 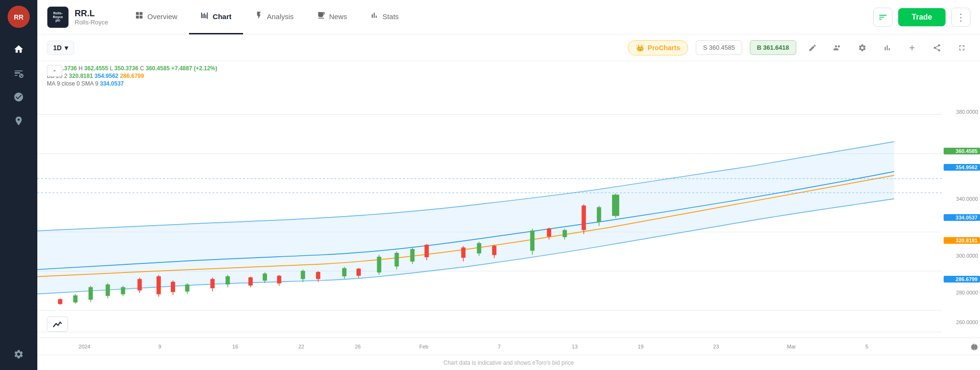 I want to click on footer-text: Chart data is indicative and shows eToro…, so click(x=509, y=363).